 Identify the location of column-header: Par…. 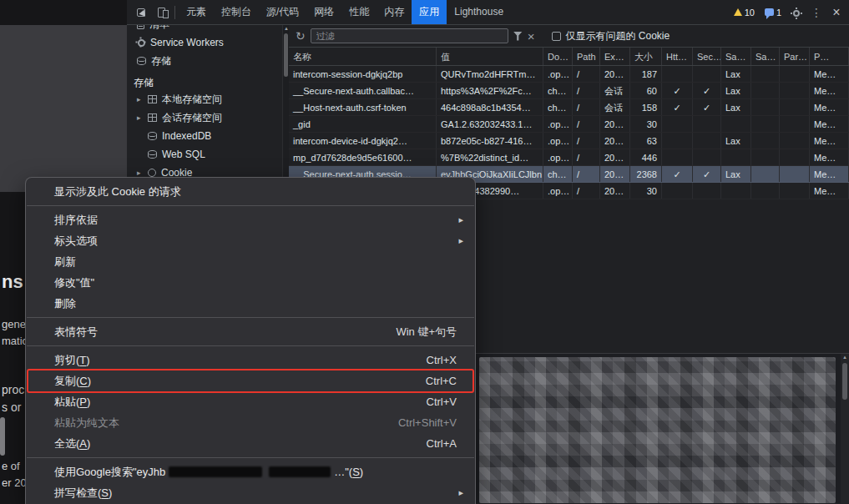
(795, 57).